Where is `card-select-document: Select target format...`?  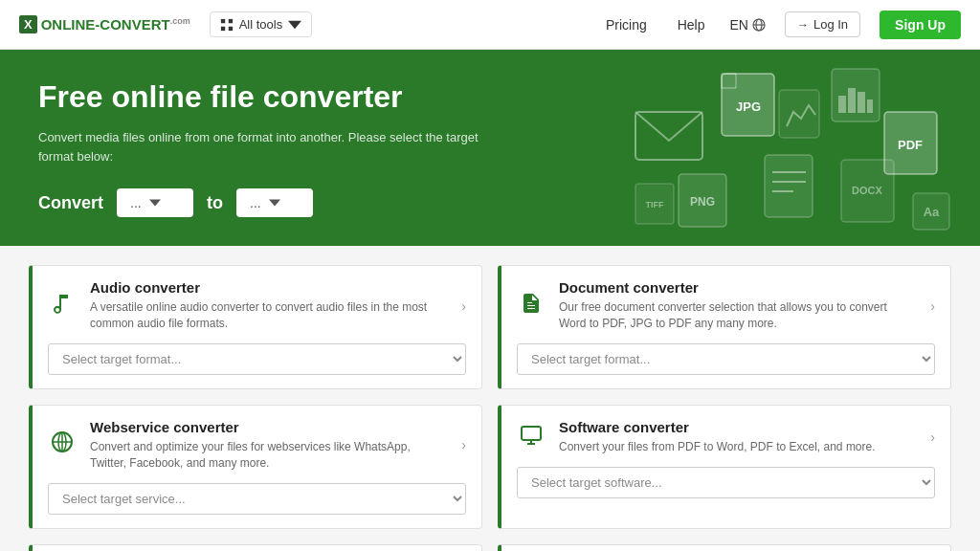 card-select-document: Select target format... is located at coordinates (725, 360).